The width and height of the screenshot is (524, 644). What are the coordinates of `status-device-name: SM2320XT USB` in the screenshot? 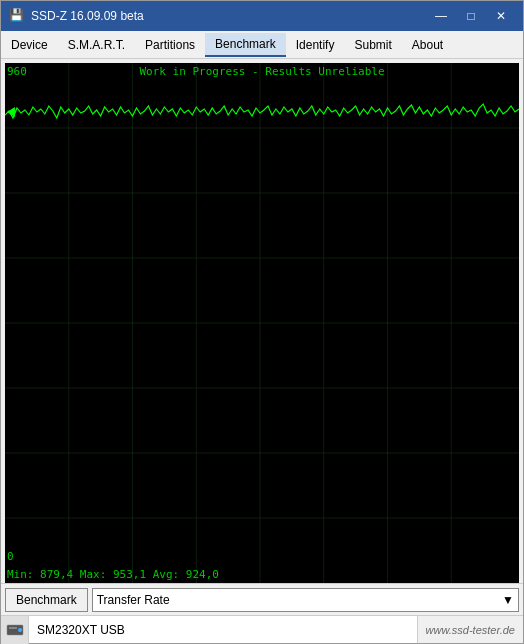 It's located at (224, 630).